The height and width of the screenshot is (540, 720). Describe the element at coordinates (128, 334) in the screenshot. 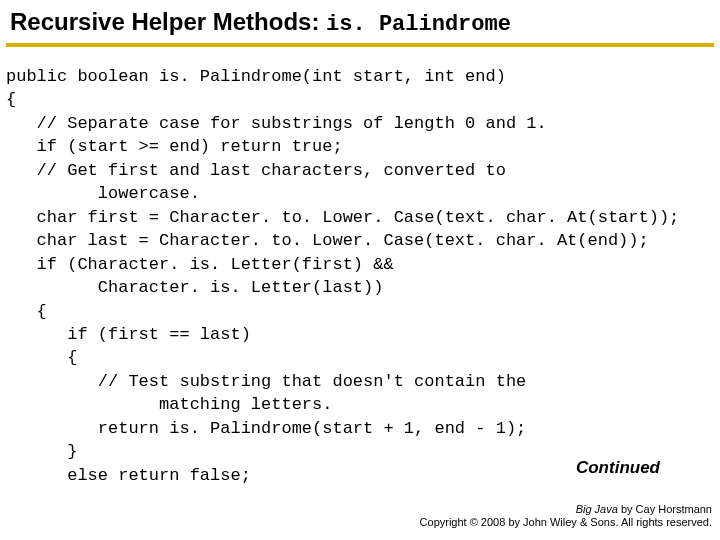

I see `code-line: if (first == last)` at that location.